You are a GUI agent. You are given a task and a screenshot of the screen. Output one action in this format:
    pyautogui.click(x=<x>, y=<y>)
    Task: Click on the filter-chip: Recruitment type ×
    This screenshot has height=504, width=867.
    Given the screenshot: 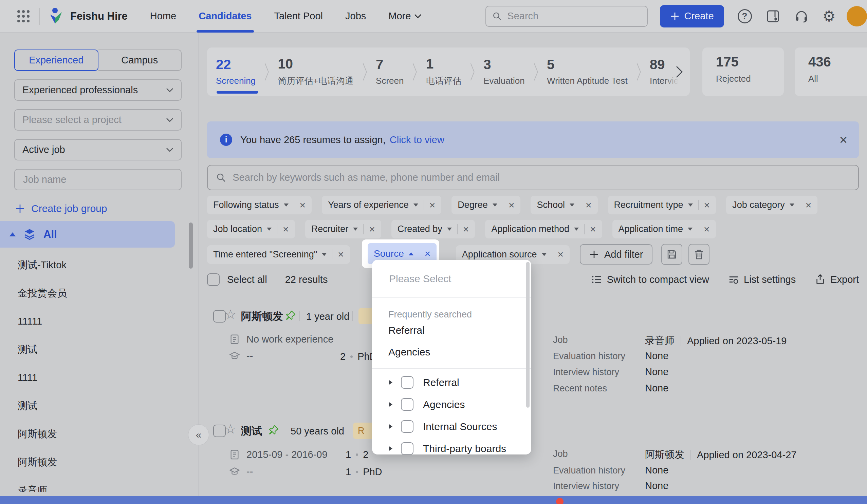 What is the action you would take?
    pyautogui.click(x=662, y=205)
    